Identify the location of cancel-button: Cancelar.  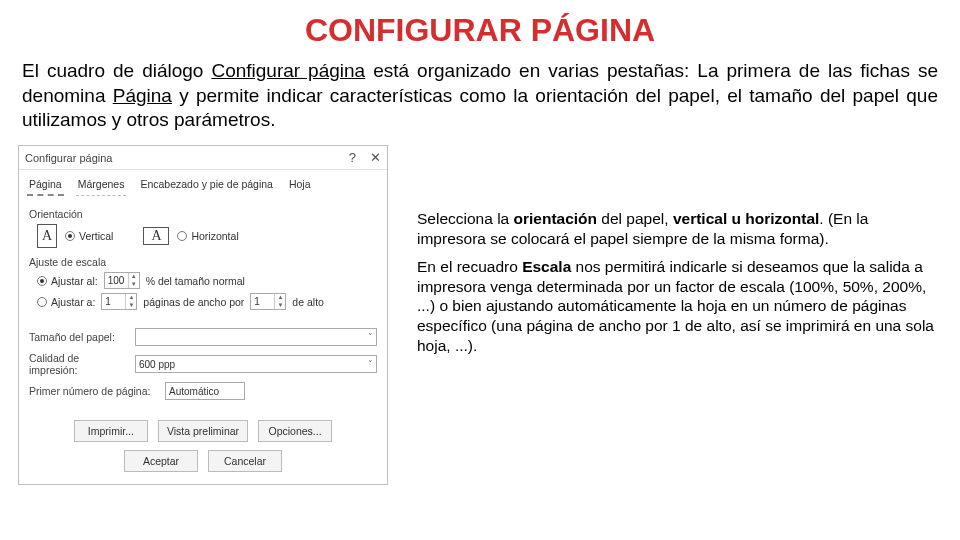
(245, 461).